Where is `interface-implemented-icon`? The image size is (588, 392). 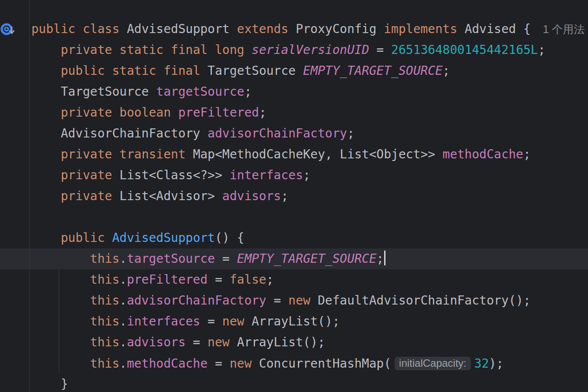
interface-implemented-icon is located at coordinates (8, 30).